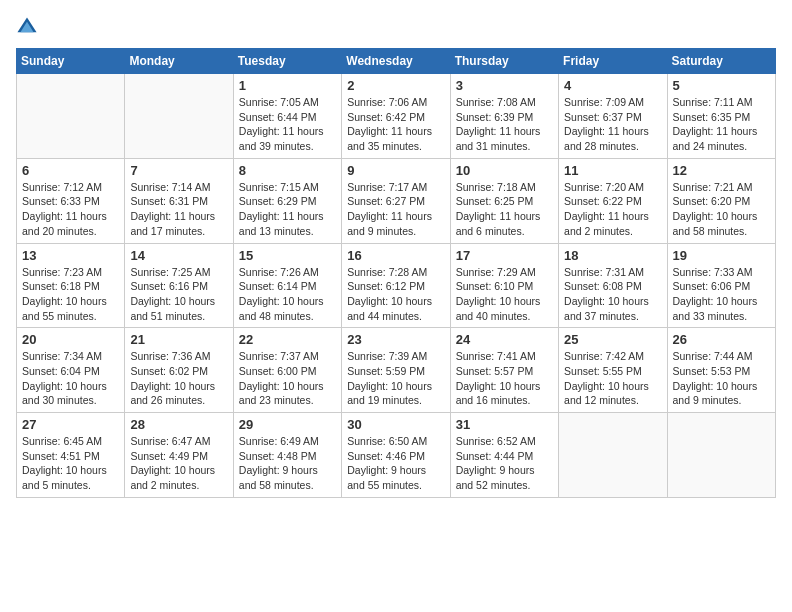 The image size is (792, 612). Describe the element at coordinates (396, 370) in the screenshot. I see `calendar-week-row: 20Sunrise: 7:34 AM Sunset: 6:04 PM Dayli…` at that location.